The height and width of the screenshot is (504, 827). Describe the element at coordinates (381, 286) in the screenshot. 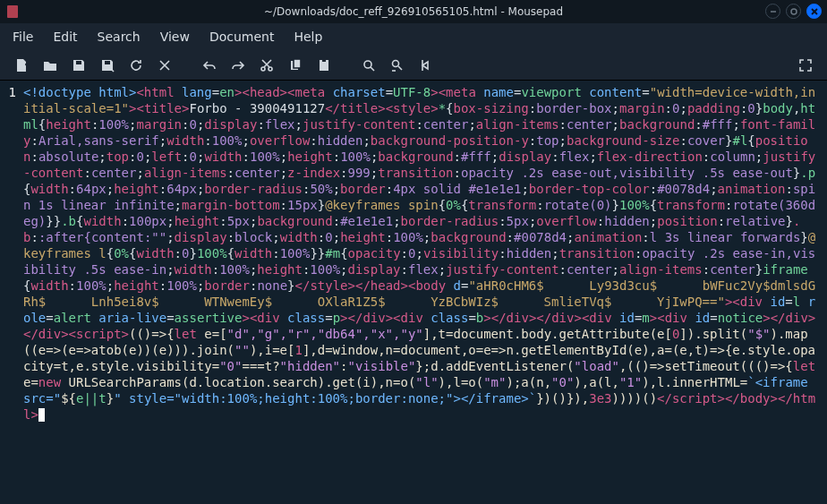

I see `tok: </head>` at that location.